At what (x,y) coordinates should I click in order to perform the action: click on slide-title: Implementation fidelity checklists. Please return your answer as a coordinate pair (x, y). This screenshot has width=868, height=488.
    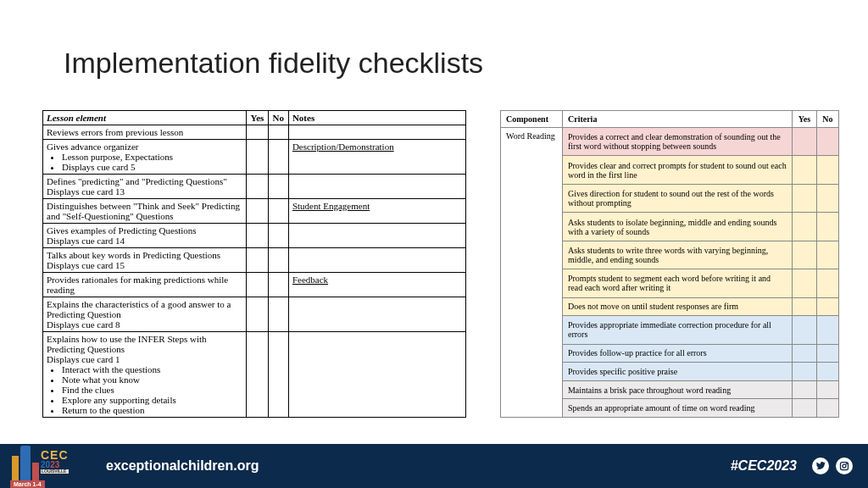
    Looking at the image, I should click on (273, 63).